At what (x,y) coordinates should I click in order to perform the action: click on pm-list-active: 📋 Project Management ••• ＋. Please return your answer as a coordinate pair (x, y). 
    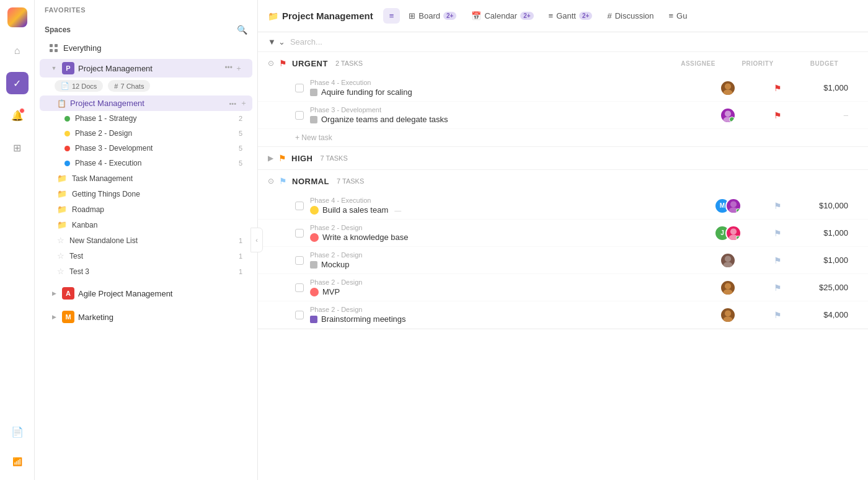
    Looking at the image, I should click on (146, 103).